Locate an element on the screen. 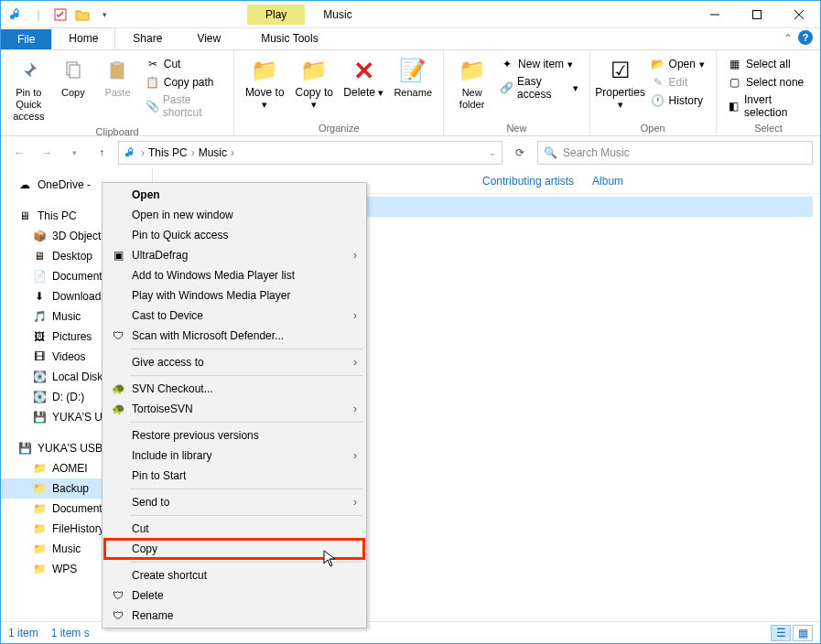 The image size is (821, 644). properties-qat-icon is located at coordinates (60, 15).